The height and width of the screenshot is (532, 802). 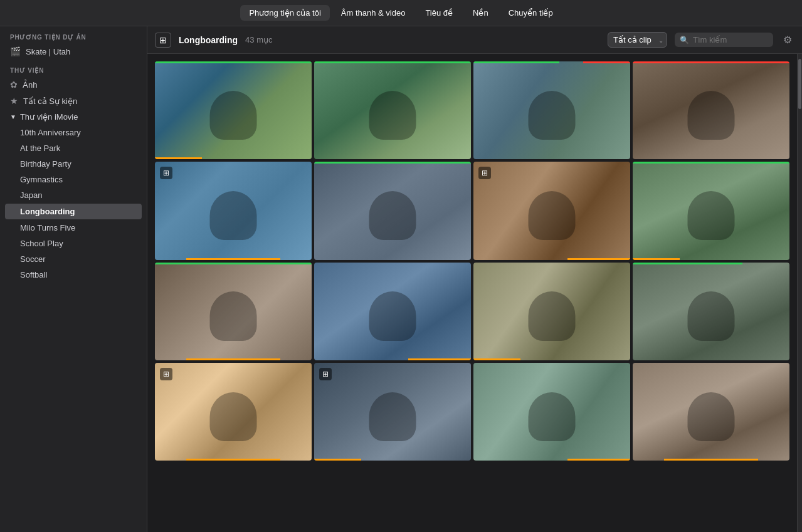 What do you see at coordinates (685, 40) in the screenshot?
I see `search-icon: 🔍` at bounding box center [685, 40].